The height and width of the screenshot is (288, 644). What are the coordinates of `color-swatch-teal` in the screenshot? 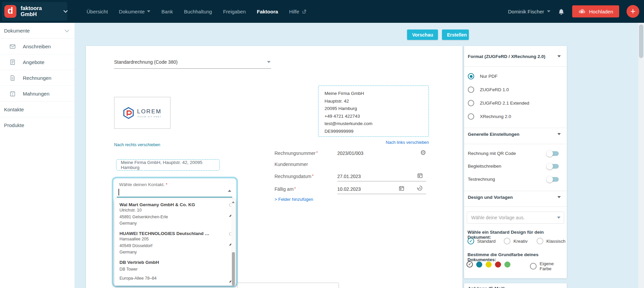 It's located at (479, 265).